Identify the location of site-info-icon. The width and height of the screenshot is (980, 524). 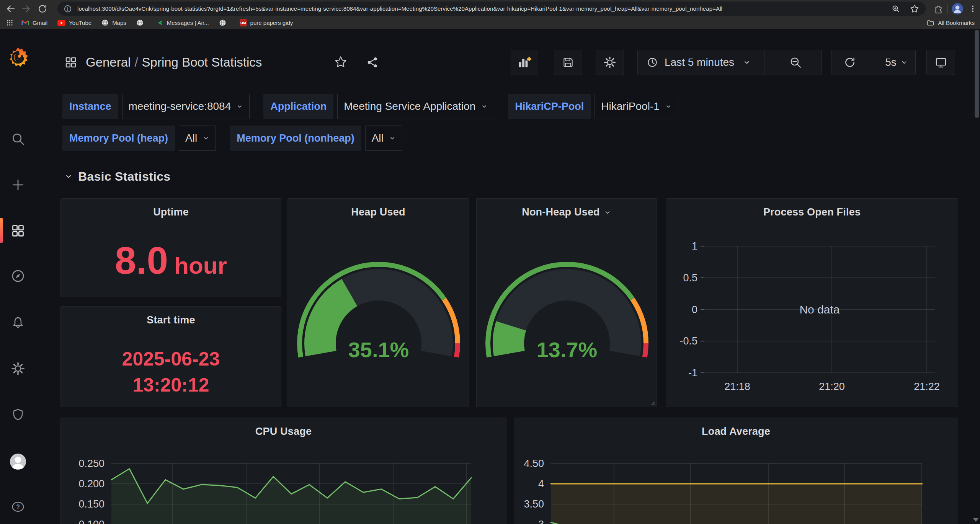
(68, 9).